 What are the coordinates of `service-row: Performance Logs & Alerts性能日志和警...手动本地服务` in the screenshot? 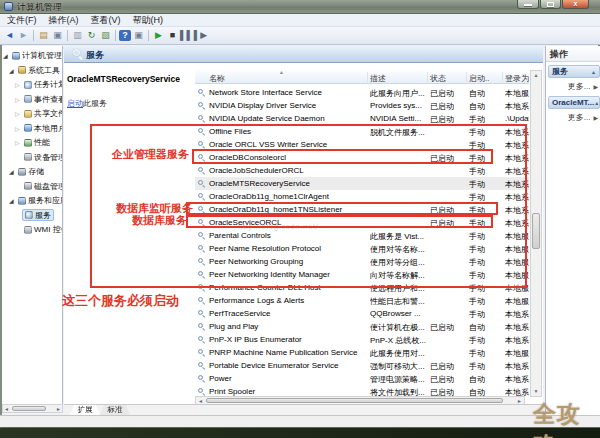 It's located at (362, 300).